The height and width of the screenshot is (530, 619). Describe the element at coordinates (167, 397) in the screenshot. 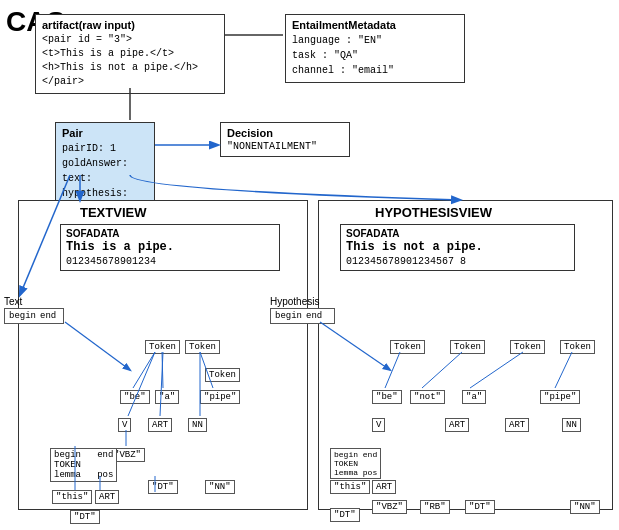

I see `tv-a-box: "a"` at that location.